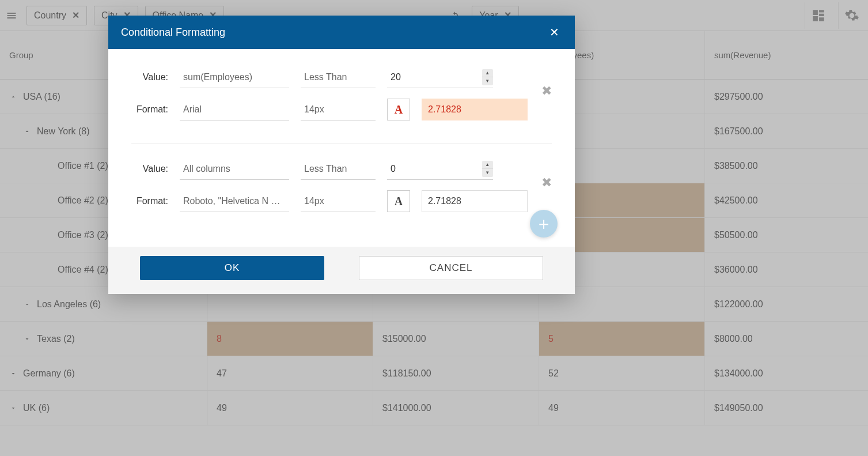 The image size is (868, 456). Describe the element at coordinates (173, 32) in the screenshot. I see `dialog-title: Conditional Formatting` at that location.